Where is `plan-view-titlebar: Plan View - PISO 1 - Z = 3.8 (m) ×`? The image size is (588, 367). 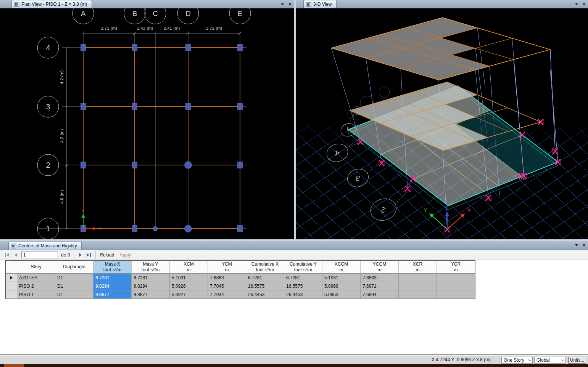
plan-view-titlebar: Plan View - PISO 1 - Z = 3.8 (m) × is located at coordinates (147, 4).